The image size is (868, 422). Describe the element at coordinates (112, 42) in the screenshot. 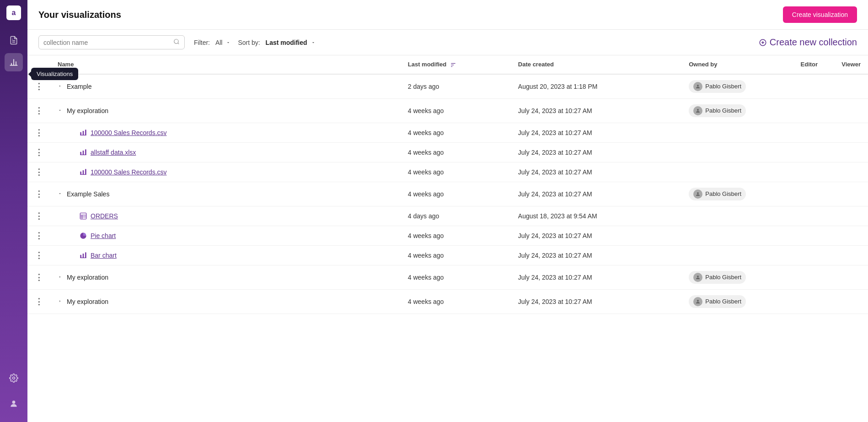

I see `search-box` at that location.